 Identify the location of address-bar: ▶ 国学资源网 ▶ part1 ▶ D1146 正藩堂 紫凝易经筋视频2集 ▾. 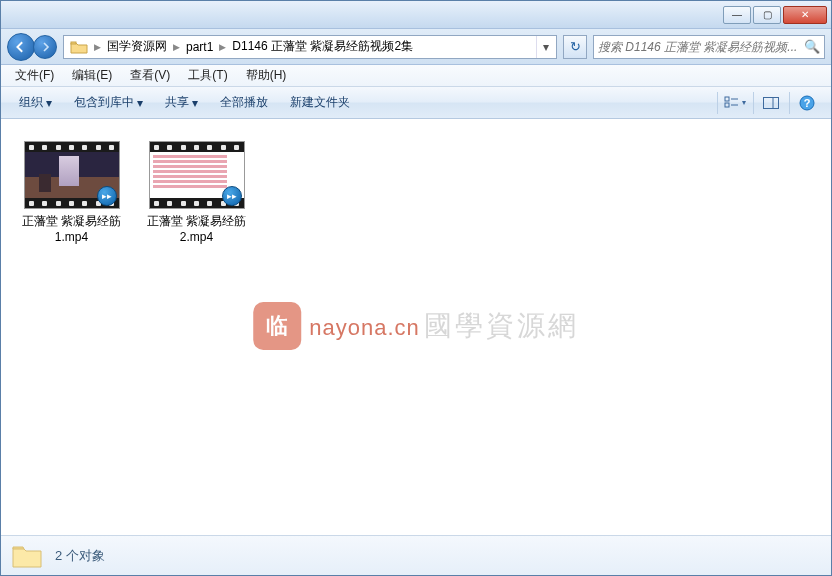
(310, 47).